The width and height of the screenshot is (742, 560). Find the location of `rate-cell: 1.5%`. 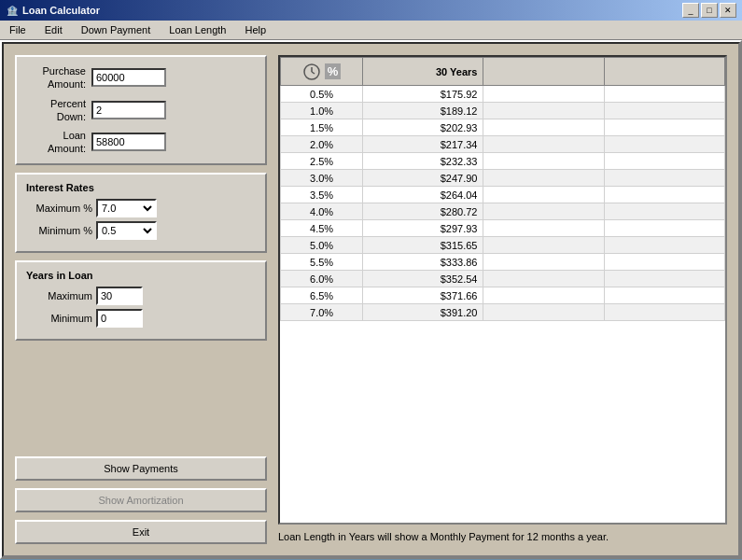

rate-cell: 1.5% is located at coordinates (322, 128).